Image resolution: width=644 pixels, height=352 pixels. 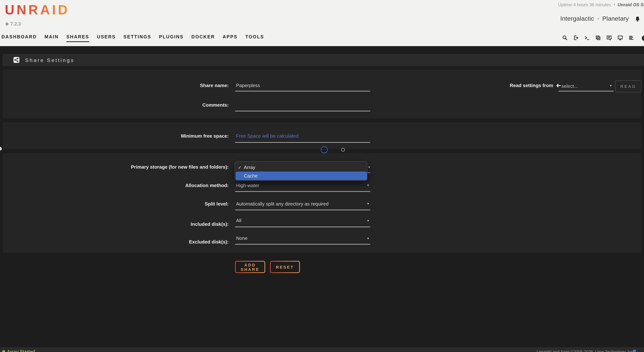 I want to click on sign-out-icon, so click(x=576, y=38).